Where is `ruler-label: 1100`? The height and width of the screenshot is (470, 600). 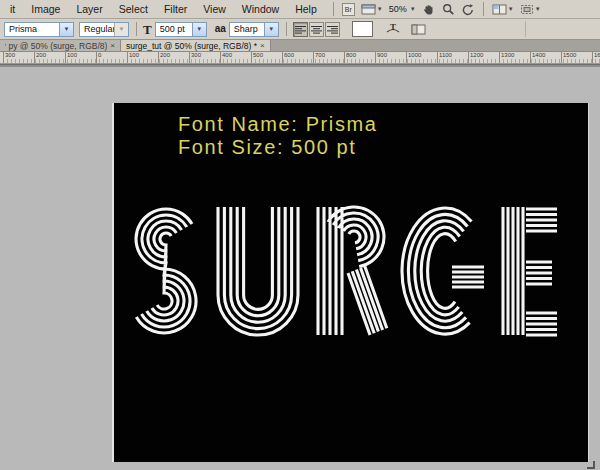
ruler-label: 1100 is located at coordinates (446, 56).